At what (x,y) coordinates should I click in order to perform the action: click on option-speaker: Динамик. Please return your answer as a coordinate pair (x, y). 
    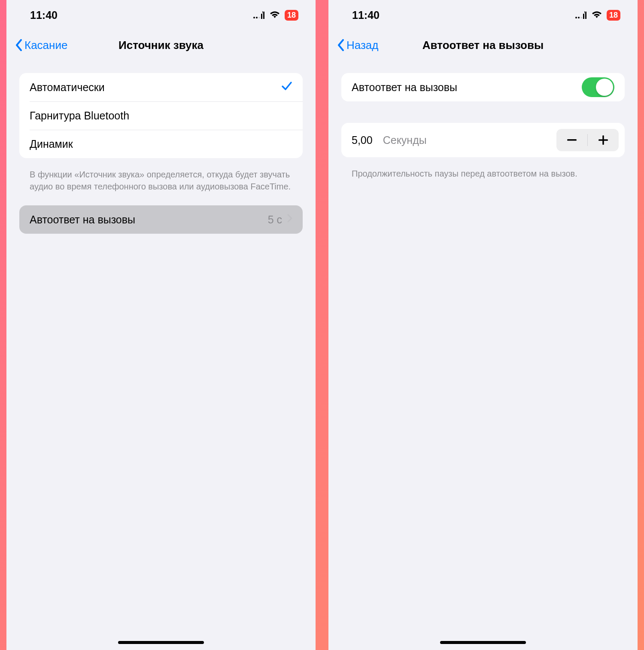
    Looking at the image, I should click on (166, 144).